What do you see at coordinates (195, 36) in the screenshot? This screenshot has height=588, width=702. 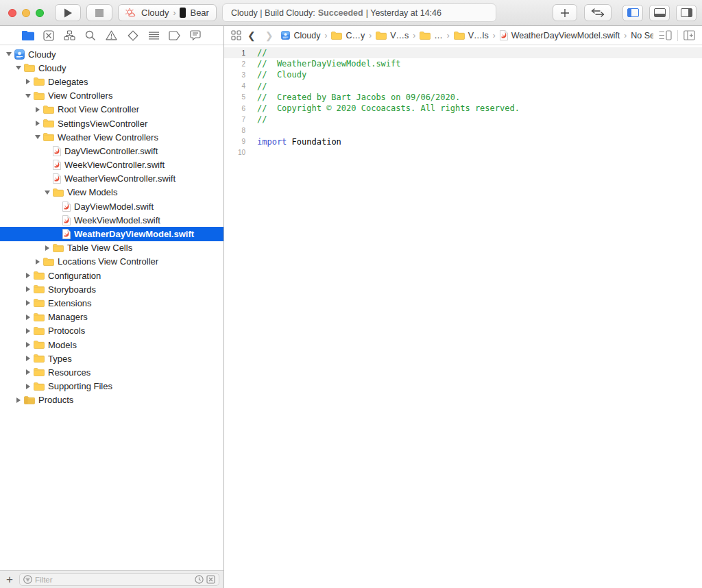 I see `report-navigator-icon` at bounding box center [195, 36].